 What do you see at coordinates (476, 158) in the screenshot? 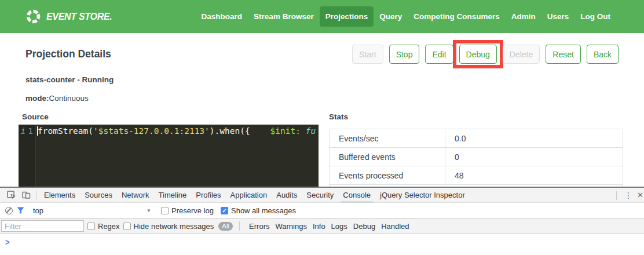
I see `stats-table: Events/sec0.0Buffered events0Events proc…` at bounding box center [476, 158].